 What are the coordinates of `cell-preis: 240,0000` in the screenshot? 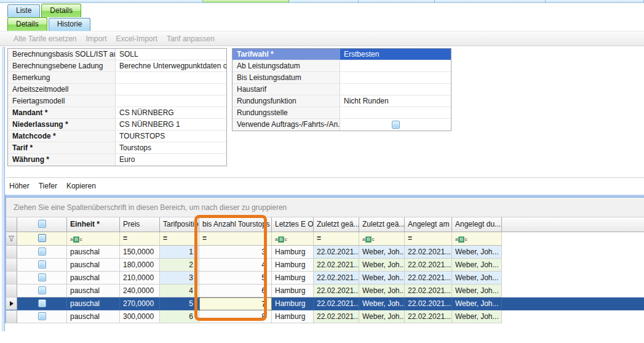 It's located at (140, 291).